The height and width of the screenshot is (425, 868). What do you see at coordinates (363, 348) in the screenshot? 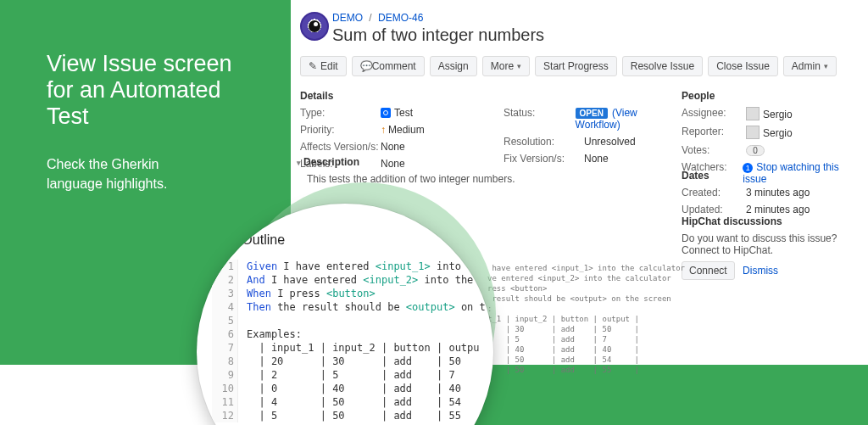
I see `table-header: | input_1 | input_2 | button | outpu` at bounding box center [363, 348].